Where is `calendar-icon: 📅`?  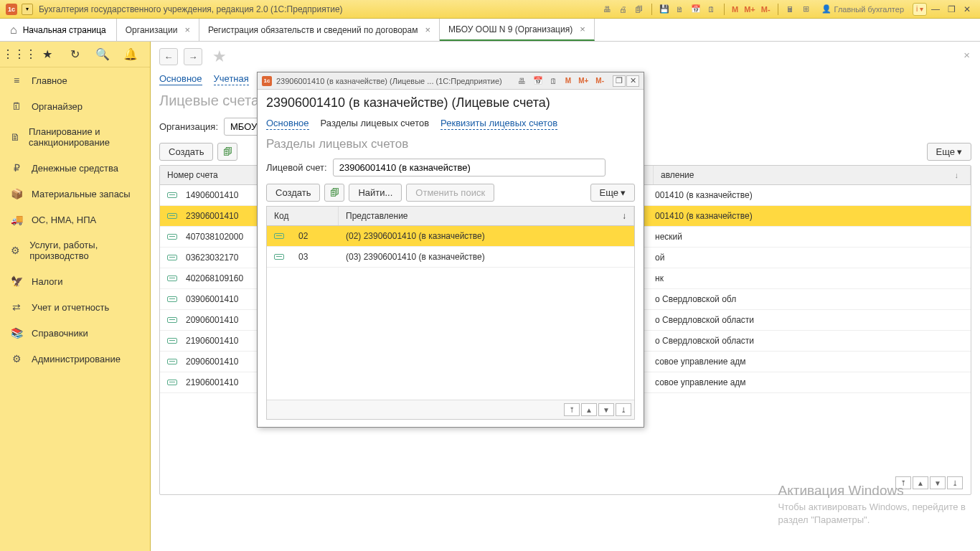 calendar-icon: 📅 is located at coordinates (696, 9).